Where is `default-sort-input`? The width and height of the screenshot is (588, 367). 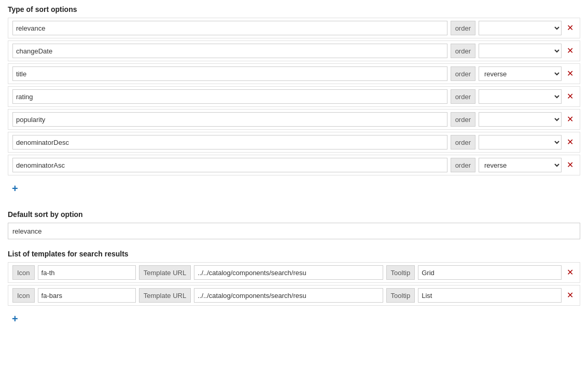
default-sort-input is located at coordinates (294, 231).